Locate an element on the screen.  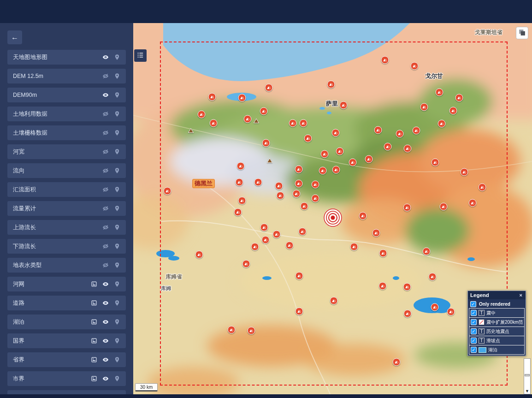
layer-item-1: 天地图地形图 is located at coordinates (66, 57).